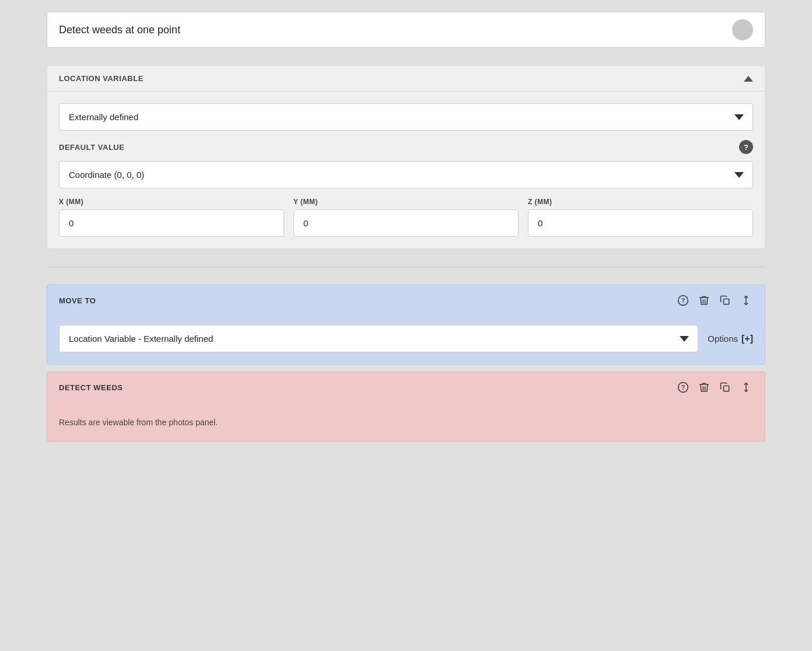 The height and width of the screenshot is (651, 812). Describe the element at coordinates (406, 175) in the screenshot. I see `coordinate-select: Coordinate (0, 0, 0)` at that location.